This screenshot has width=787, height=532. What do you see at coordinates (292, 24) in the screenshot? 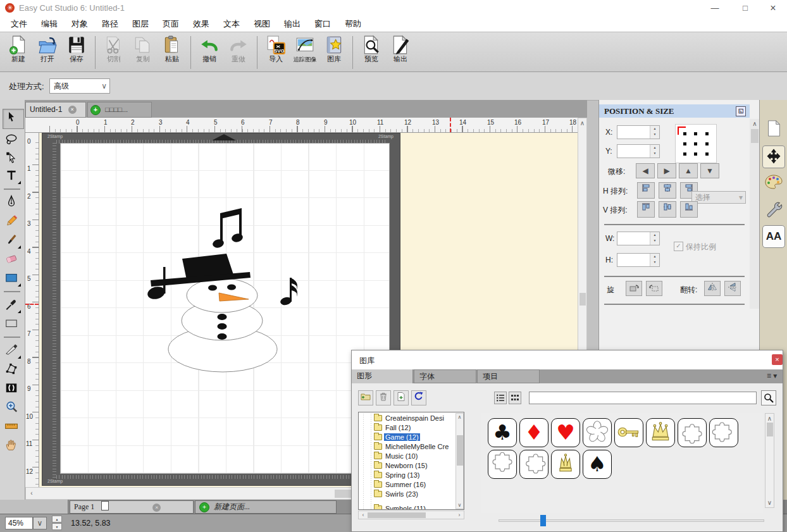
I see `menu-output: 输出` at bounding box center [292, 24].